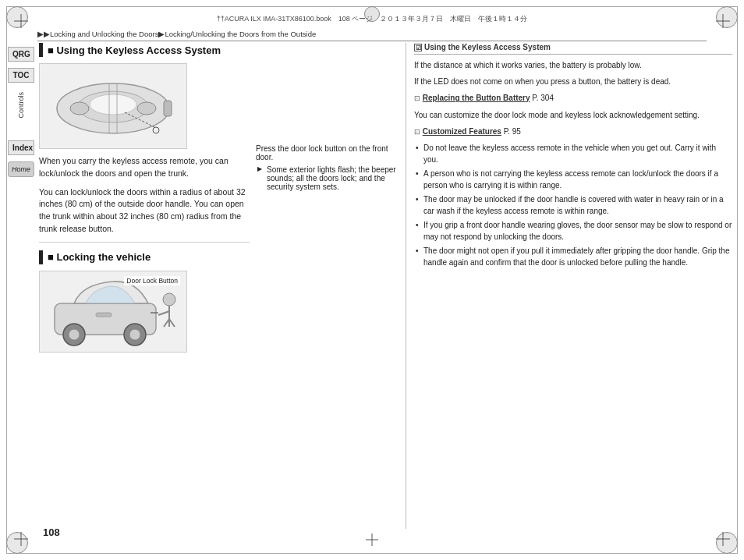 The height and width of the screenshot is (560, 744). Describe the element at coordinates (543, 98) in the screenshot. I see `link1-page: P. 304` at that location.